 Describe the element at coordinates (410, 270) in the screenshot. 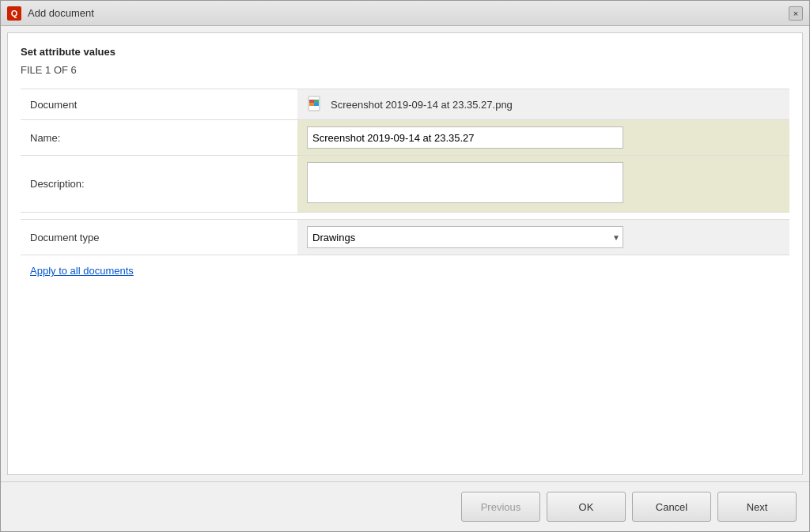

I see `apply-to-all-link: Apply to all documents` at that location.